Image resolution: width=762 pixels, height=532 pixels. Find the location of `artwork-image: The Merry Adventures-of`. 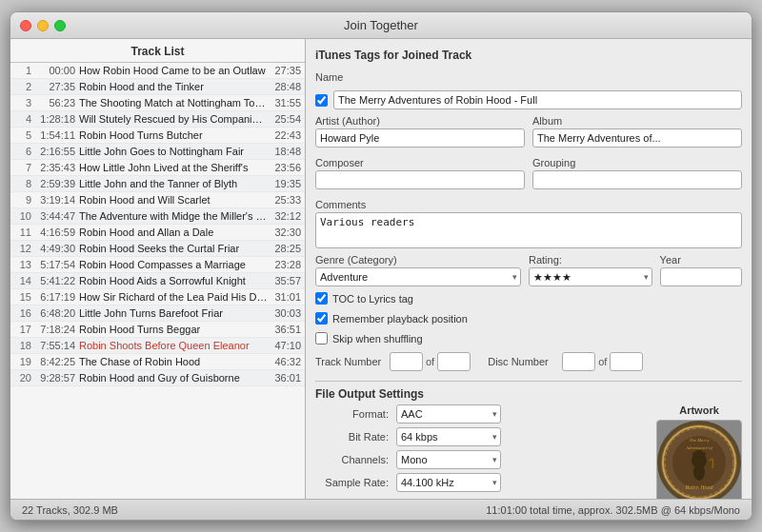

artwork-image: The Merry Adventures-of is located at coordinates (699, 459).